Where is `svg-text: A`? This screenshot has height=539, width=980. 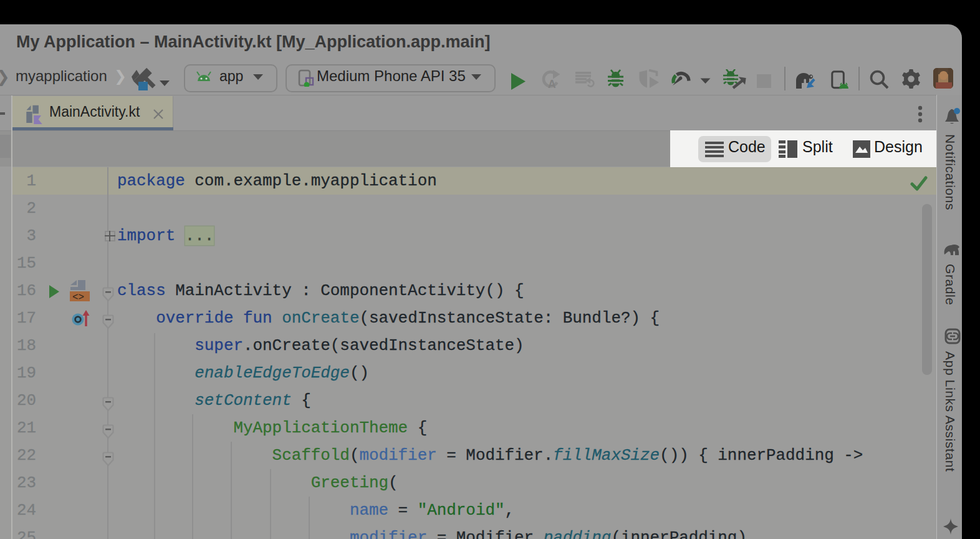
svg-text: A is located at coordinates (552, 84).